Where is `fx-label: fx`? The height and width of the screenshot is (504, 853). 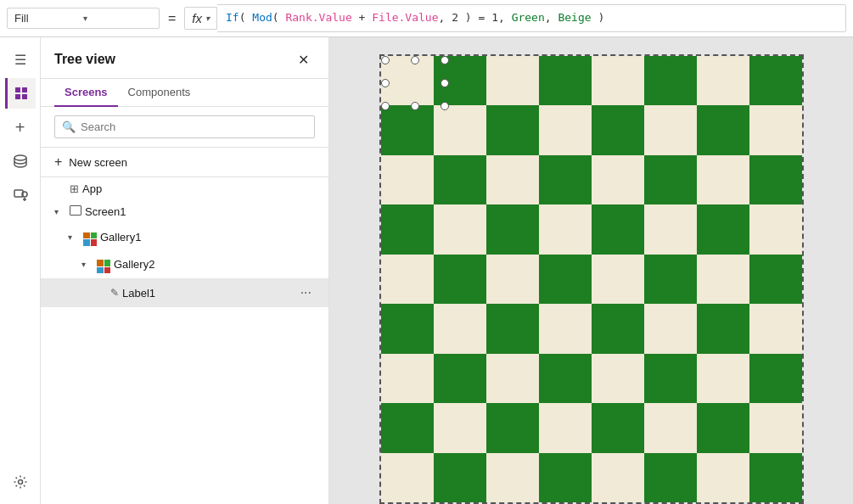 fx-label: fx is located at coordinates (197, 19).